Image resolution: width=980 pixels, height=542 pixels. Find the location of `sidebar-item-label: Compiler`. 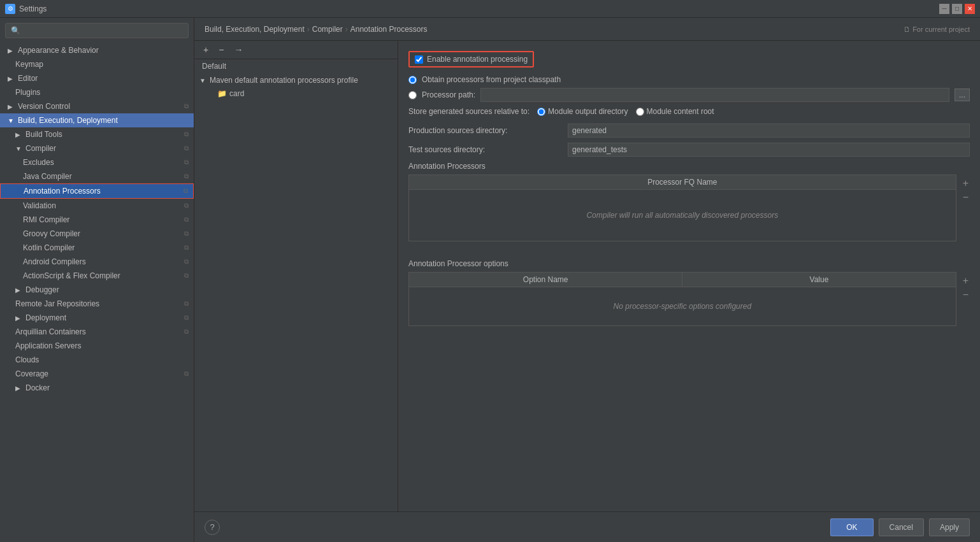

sidebar-item-label: Compiler is located at coordinates (41, 148).